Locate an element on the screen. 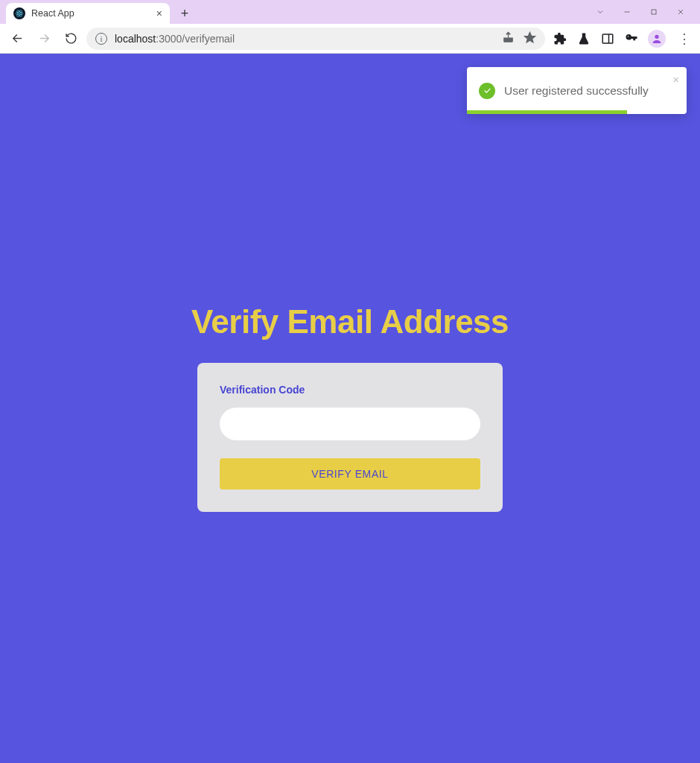 The width and height of the screenshot is (700, 763). url-path: :3000/verifyemail is located at coordinates (195, 39).